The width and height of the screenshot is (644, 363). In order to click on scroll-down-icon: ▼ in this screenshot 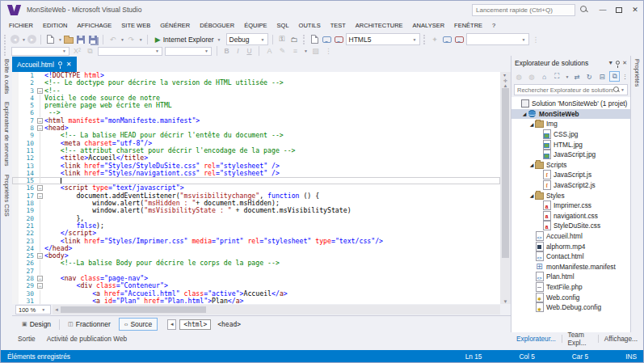, I will do `click(506, 302)`.